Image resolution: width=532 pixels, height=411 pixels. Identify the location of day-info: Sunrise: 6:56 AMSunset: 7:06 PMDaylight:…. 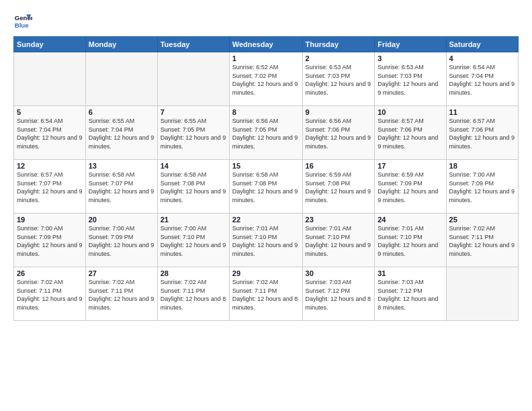
(339, 134).